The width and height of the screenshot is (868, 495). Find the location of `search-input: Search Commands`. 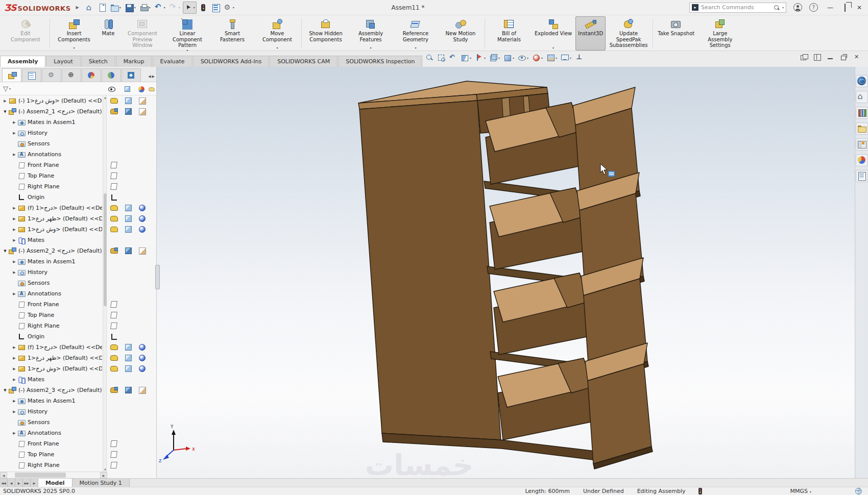

search-input: Search Commands is located at coordinates (736, 7).